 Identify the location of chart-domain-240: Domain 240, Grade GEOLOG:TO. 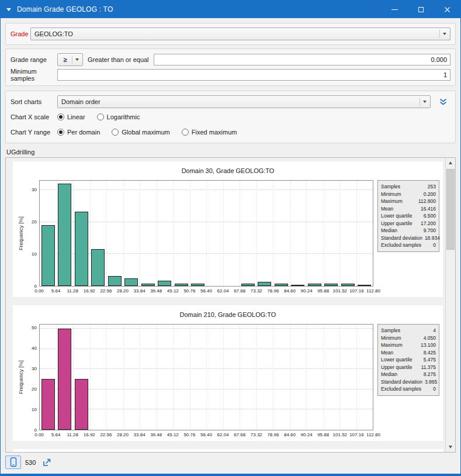
(228, 450).